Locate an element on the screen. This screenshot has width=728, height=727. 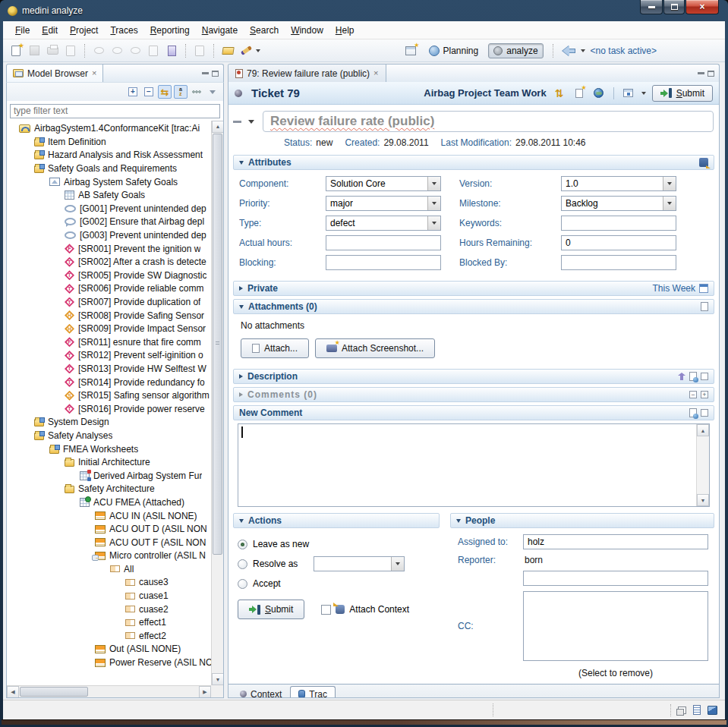
tree-item: ACU FMEA (Attached) is located at coordinates (109, 502).